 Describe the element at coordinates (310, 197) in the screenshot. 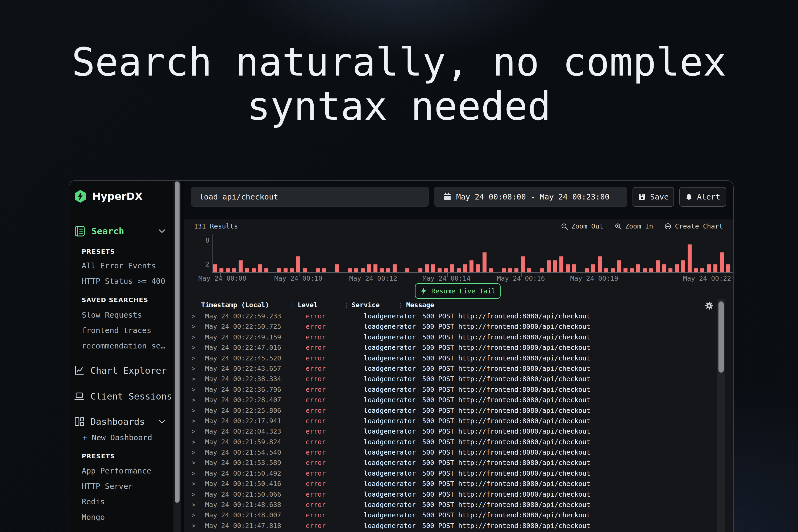

I see `search-input` at that location.